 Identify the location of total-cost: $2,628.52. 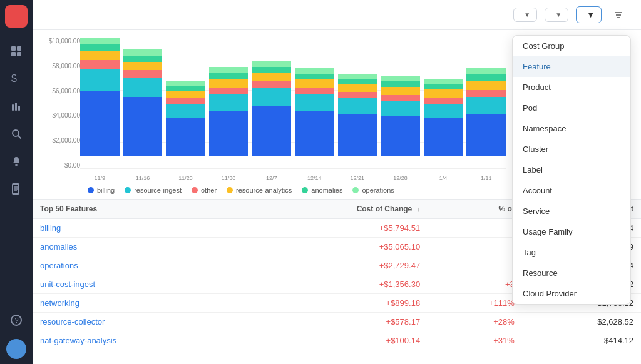
(582, 322).